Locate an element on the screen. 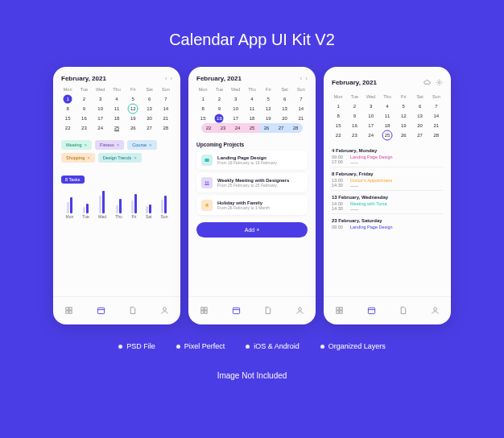 This screenshot has width=504, height=438. event-line: 17:00 is located at coordinates (387, 162).